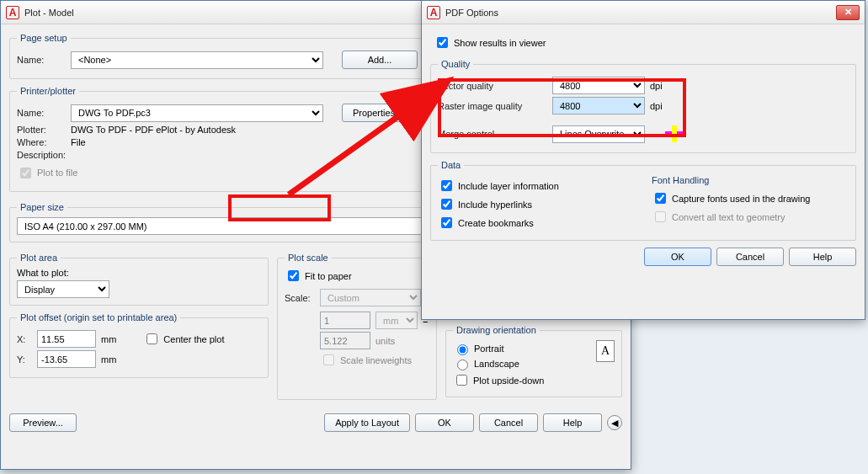  Describe the element at coordinates (536, 185) in the screenshot. I see `include-layer-check: Include layer information` at that location.